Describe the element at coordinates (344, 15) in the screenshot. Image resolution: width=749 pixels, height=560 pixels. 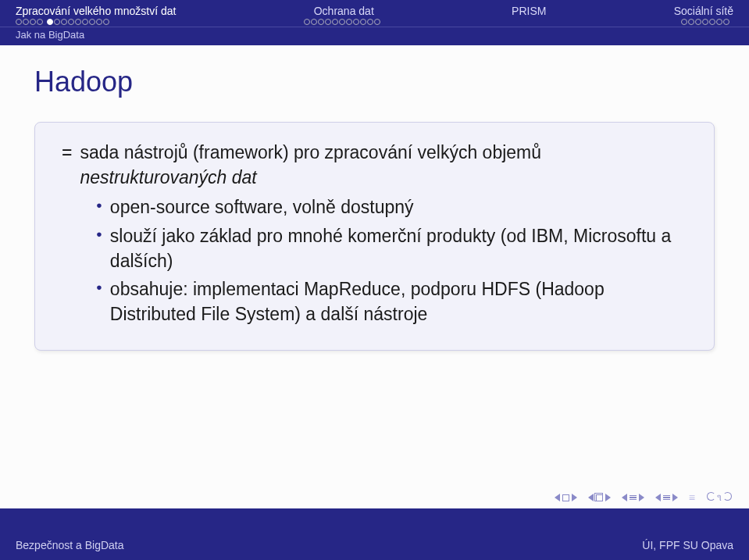
I see `section-ochrana: Ochrana dat` at that location.